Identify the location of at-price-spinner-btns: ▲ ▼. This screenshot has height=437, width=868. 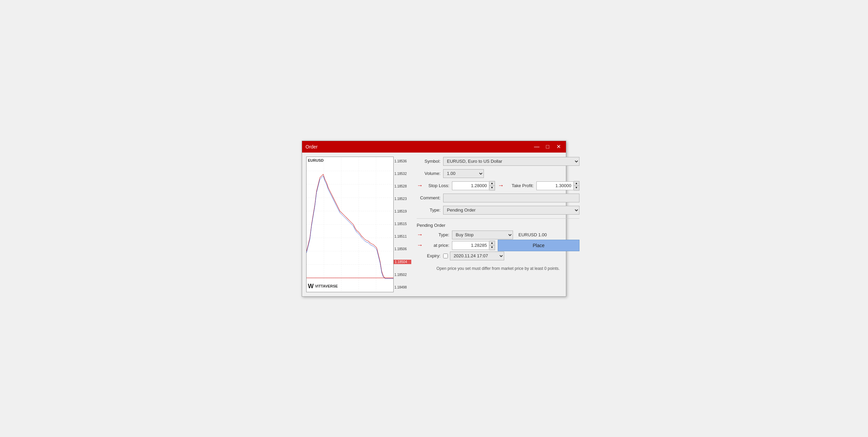
(492, 245).